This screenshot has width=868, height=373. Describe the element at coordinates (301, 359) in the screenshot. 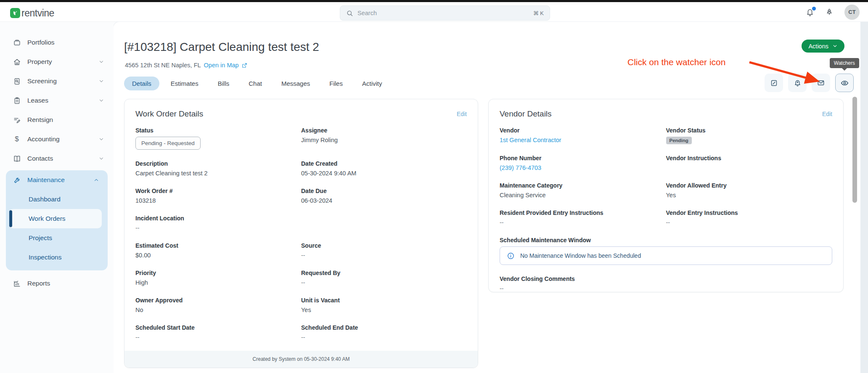

I see `created-by-footer: Created by System on 05-30-2024 9:40 AM` at that location.